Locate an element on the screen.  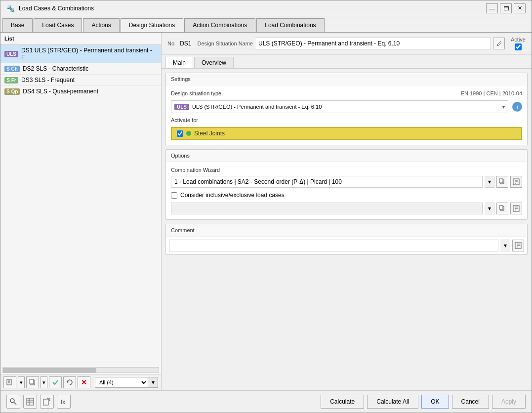
item-label: DS4 SLS - Quasi-permanent is located at coordinates (60, 91).